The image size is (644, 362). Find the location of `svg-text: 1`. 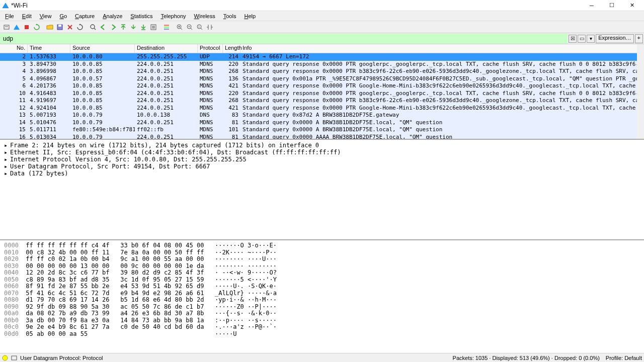

svg-text: 1 is located at coordinates (199, 27).